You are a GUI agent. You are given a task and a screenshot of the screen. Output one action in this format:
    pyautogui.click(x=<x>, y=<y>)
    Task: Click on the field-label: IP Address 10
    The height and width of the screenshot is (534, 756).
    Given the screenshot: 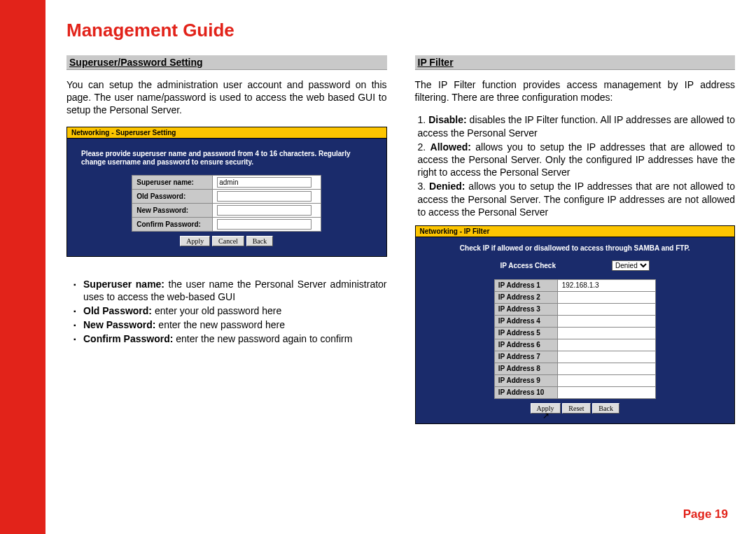 What is the action you would take?
    pyautogui.click(x=526, y=392)
    